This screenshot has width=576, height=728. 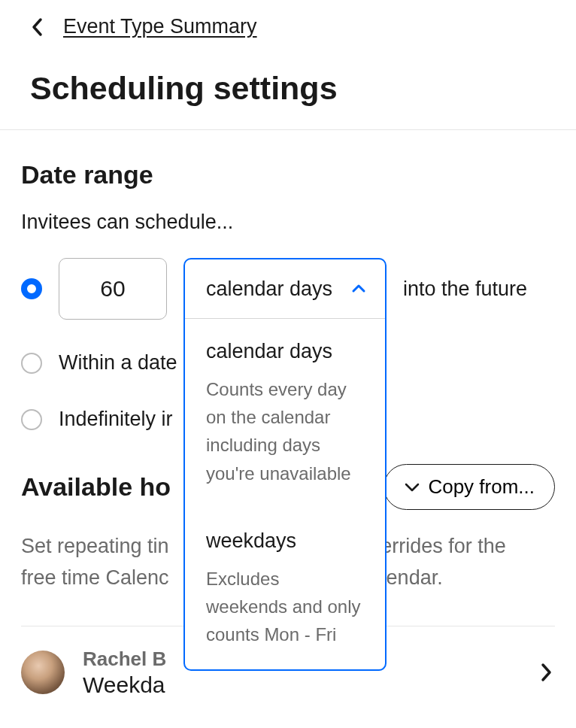 What do you see at coordinates (285, 414) in the screenshot?
I see `dropdown-option-calendar-days: calendar days Counts every day on the ca…` at bounding box center [285, 414].